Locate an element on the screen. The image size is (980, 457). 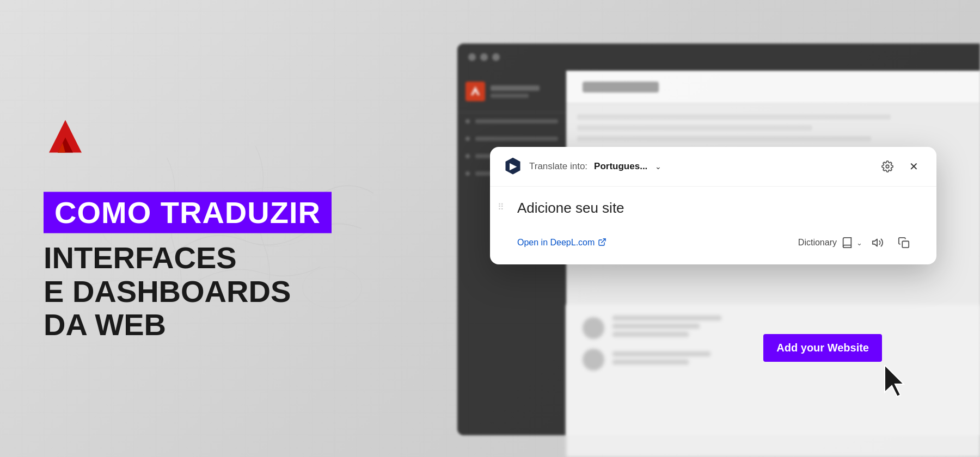
dictionary-button: Dictionary ⌄ is located at coordinates (830, 243).